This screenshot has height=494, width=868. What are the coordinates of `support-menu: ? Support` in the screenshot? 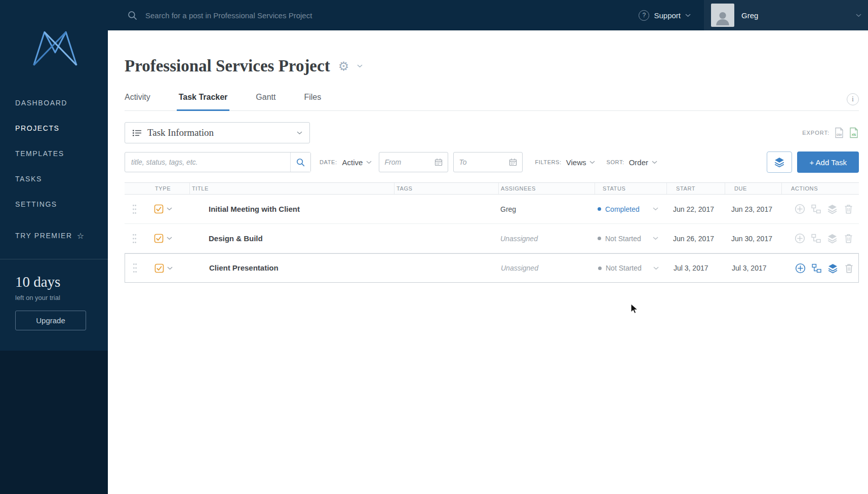 It's located at (664, 15).